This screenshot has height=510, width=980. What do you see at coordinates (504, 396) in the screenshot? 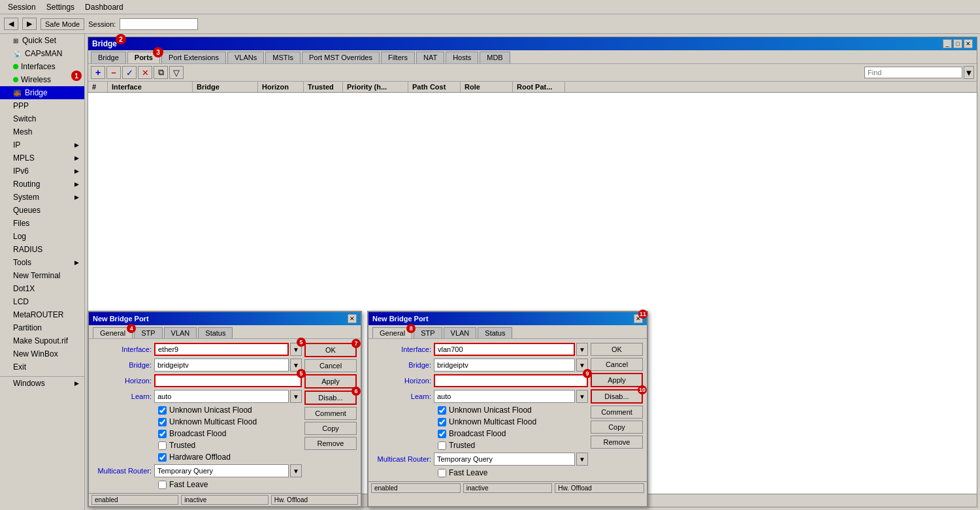
I see `dialog2-learn-input` at bounding box center [504, 396].